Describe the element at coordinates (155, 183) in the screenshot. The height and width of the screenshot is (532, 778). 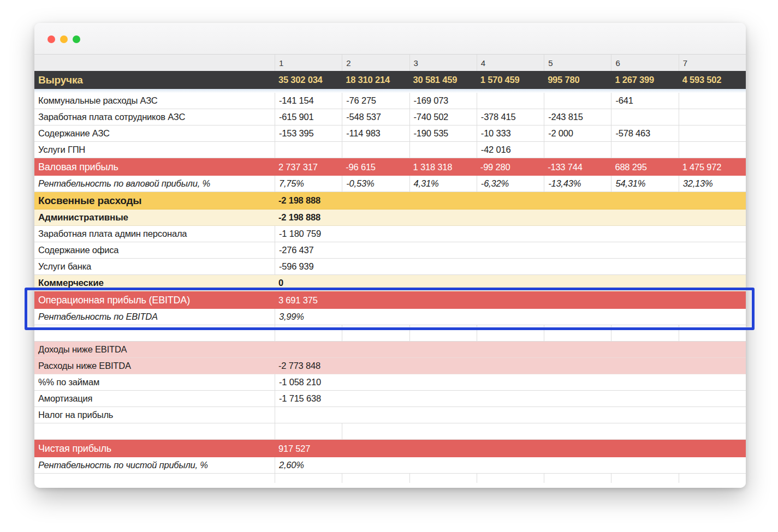
I see `row-label-cell: Рентабельность по валовой прибыли, %` at that location.